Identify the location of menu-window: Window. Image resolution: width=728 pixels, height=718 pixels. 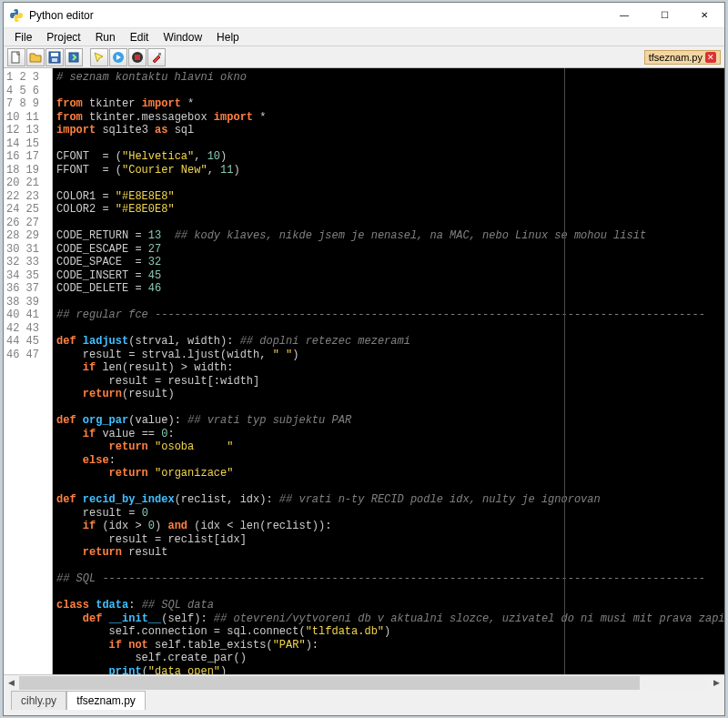
(182, 37).